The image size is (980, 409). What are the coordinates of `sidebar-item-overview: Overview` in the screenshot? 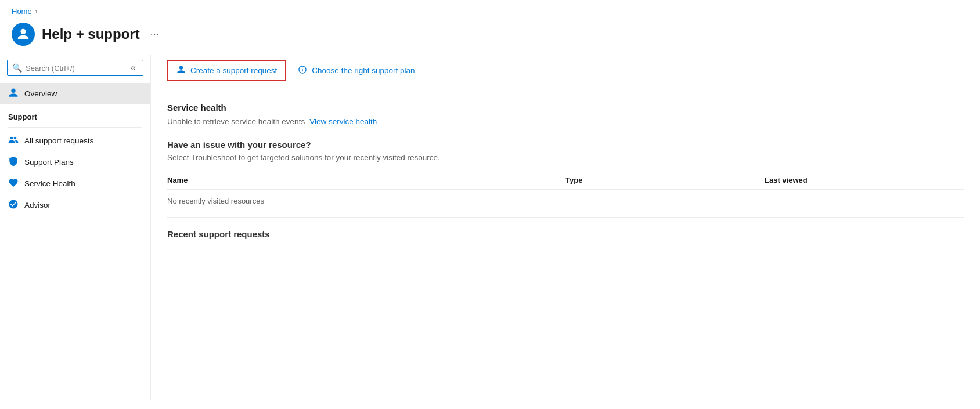 It's located at (75, 94).